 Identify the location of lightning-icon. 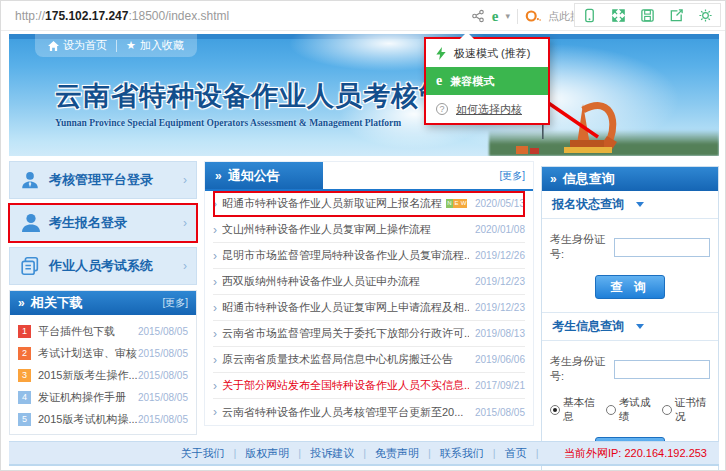
(441, 54).